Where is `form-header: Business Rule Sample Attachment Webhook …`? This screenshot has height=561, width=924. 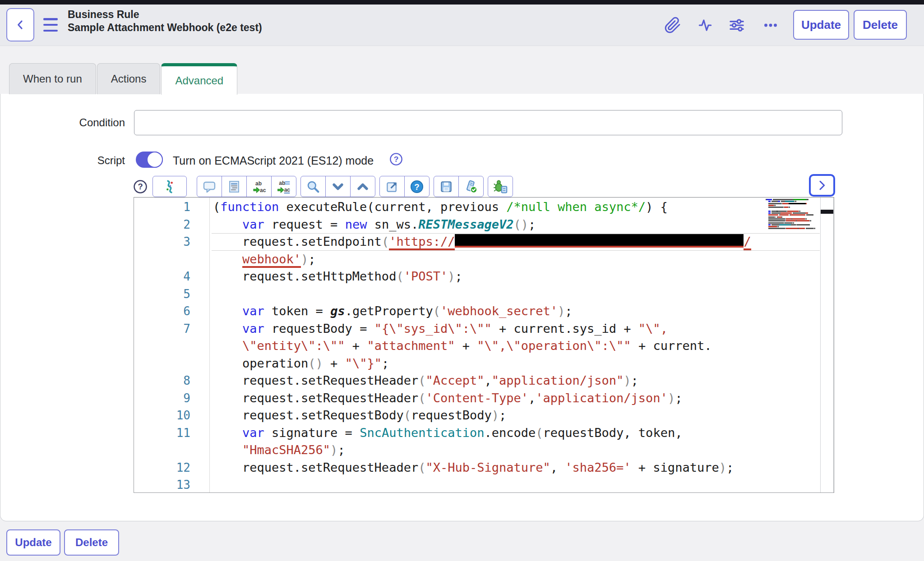 form-header: Business Rule Sample Attachment Webhook … is located at coordinates (462, 25).